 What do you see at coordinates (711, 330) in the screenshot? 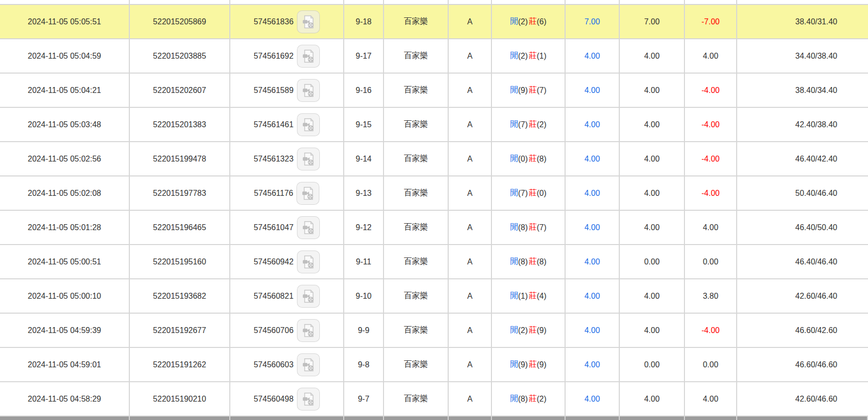
I see `win-loss-cell: -4.00` at bounding box center [711, 330].